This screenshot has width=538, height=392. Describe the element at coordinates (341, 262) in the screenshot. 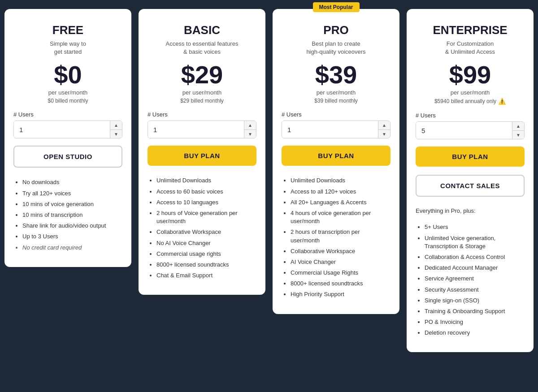

I see `feature-item: AI Voice Changer` at that location.